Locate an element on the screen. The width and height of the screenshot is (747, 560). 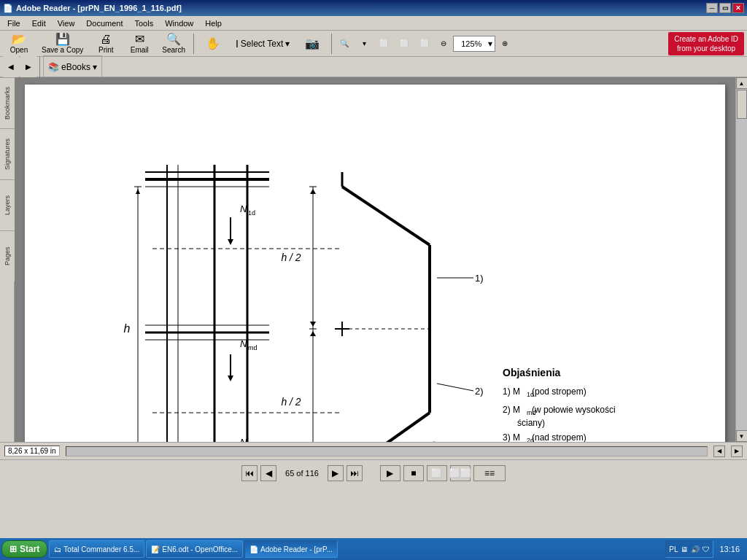
actual-size-icon: ⬜ is located at coordinates (425, 44).